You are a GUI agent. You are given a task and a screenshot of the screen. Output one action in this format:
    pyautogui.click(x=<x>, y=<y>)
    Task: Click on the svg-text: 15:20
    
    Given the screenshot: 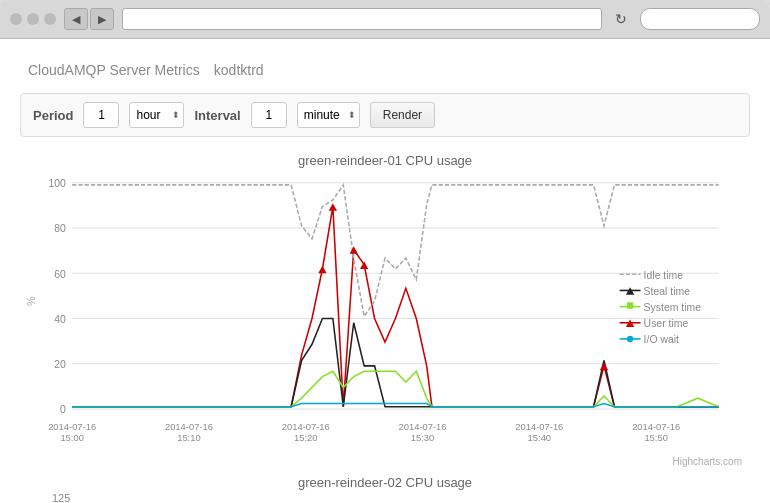 What is the action you would take?
    pyautogui.click(x=306, y=438)
    